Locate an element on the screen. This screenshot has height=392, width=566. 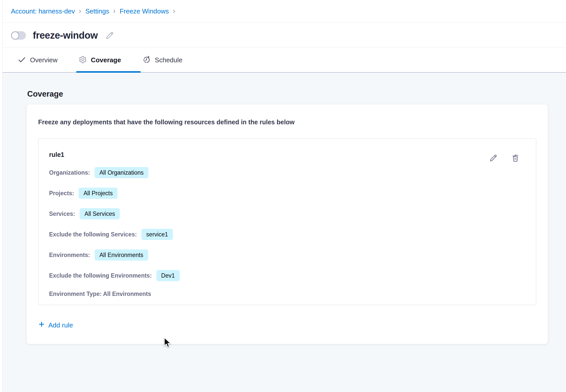
rule-row-label: Organizations: is located at coordinates (70, 173).